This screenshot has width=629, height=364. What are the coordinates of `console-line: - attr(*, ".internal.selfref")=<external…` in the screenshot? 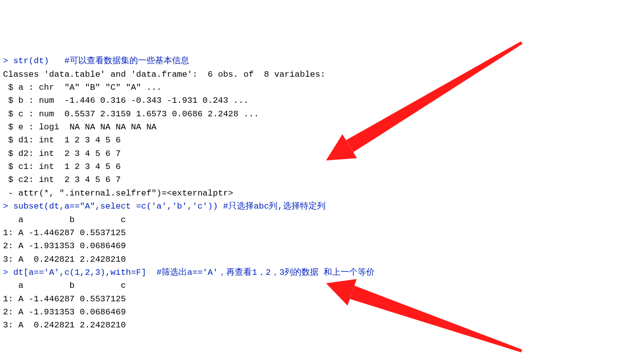 It's located at (314, 194).